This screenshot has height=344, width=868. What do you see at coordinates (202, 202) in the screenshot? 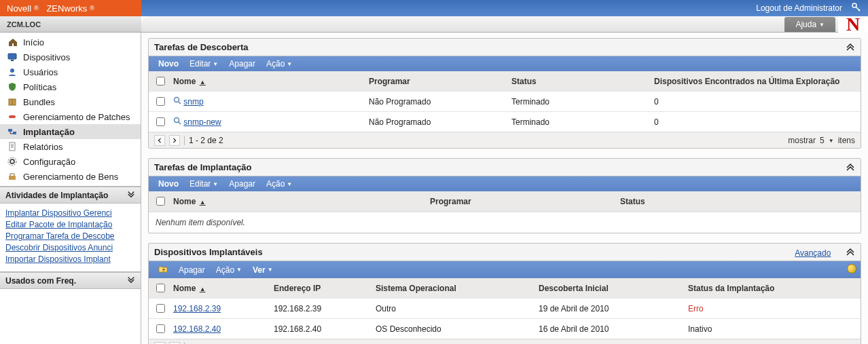
I see `sort-icon: ▲` at bounding box center [202, 202].